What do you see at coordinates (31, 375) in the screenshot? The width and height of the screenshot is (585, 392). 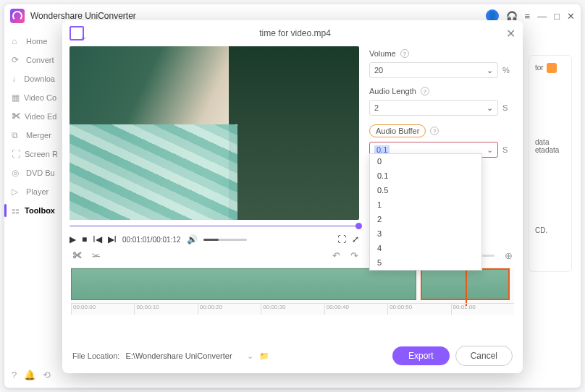 I see `footer-icons: ? 🔔 ⟲` at bounding box center [31, 375].